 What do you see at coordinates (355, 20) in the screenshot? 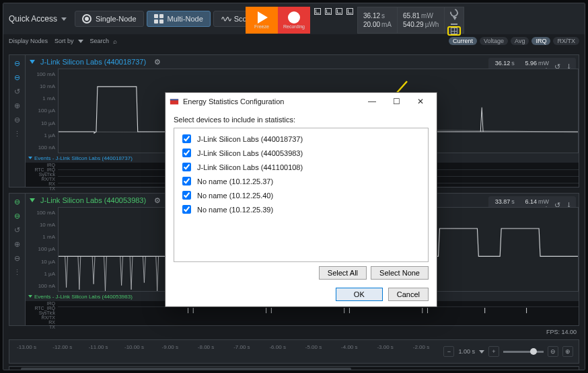
I see `transport-and-stats: Freeze Recording 36.12s 20.00mA 65.81mW` at bounding box center [355, 20].